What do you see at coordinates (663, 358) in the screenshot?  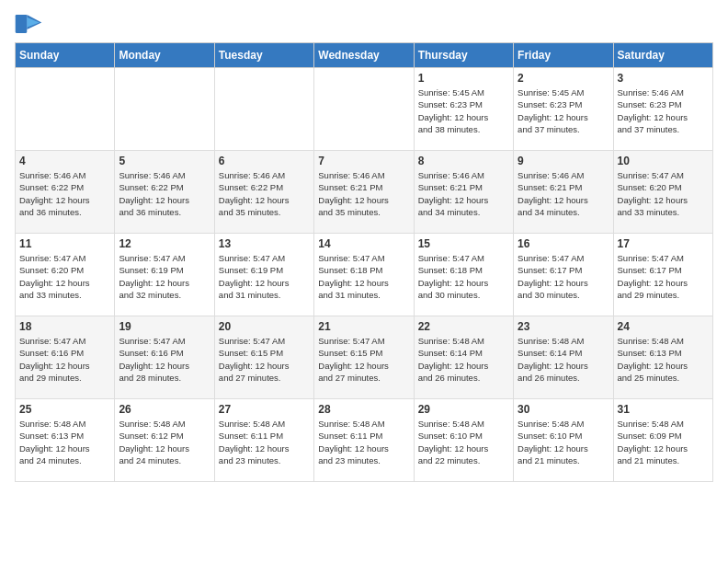 I see `calendar-cell: 24Sunrise: 5:48 AM Sunset: 6:13 PM Dayli…` at bounding box center [663, 358].